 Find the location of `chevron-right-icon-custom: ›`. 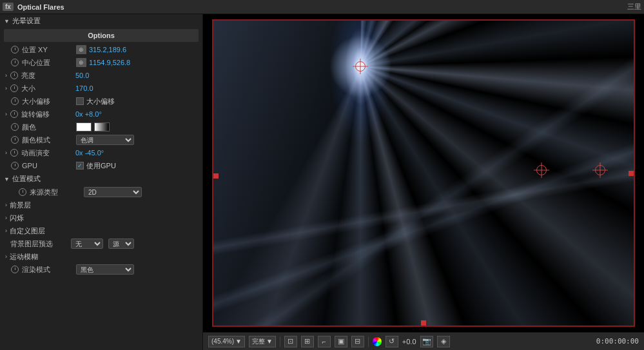

chevron-right-icon-custom: › is located at coordinates (6, 231).